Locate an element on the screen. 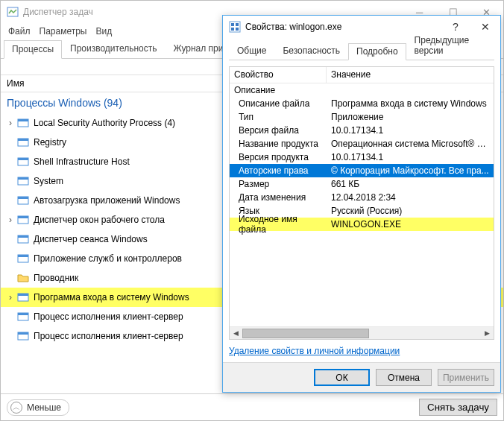 The height and width of the screenshot is (421, 504). exe-icon is located at coordinates (235, 27).